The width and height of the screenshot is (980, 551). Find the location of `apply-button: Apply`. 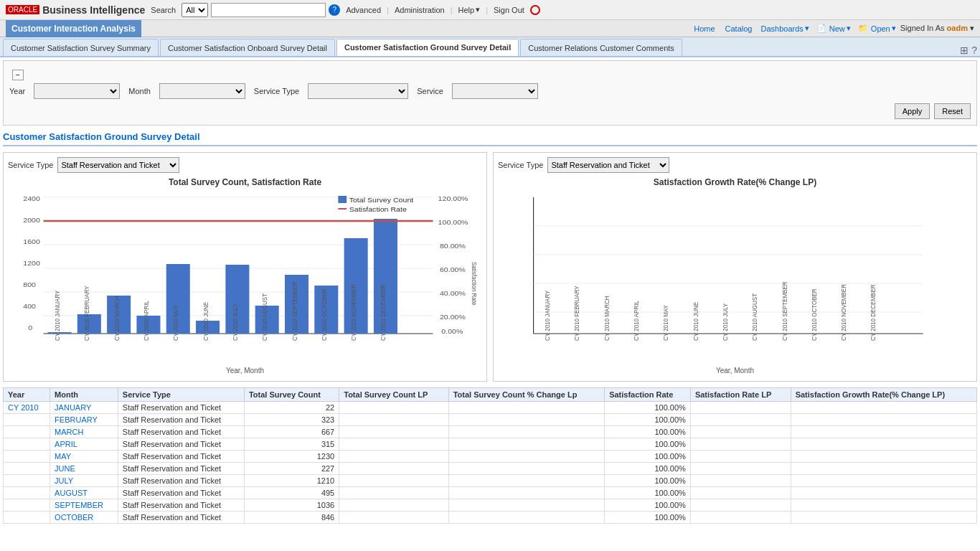

apply-button: Apply is located at coordinates (913, 111).